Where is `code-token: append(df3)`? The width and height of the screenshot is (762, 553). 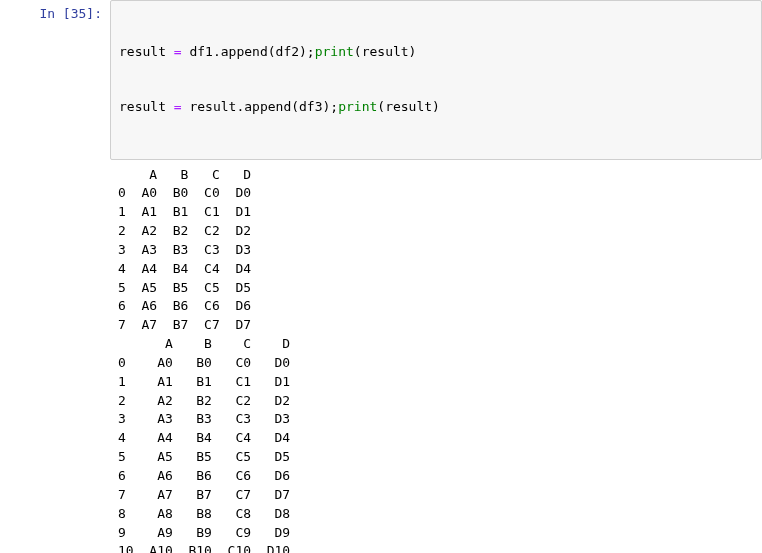
code-token: append(df3) is located at coordinates (287, 106).